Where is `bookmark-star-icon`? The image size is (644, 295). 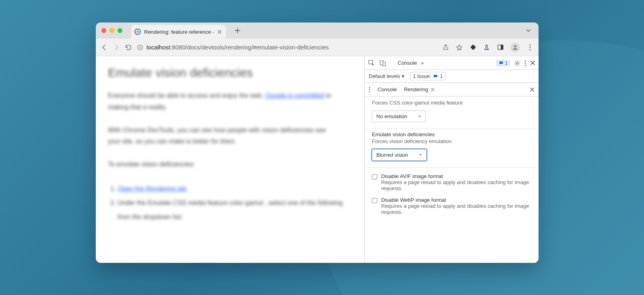
bookmark-star-icon is located at coordinates (459, 47).